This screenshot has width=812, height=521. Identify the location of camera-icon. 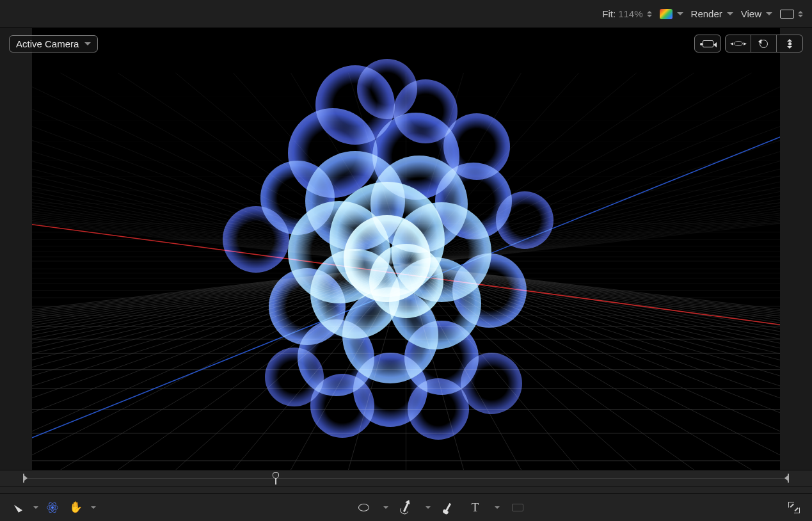
(708, 44).